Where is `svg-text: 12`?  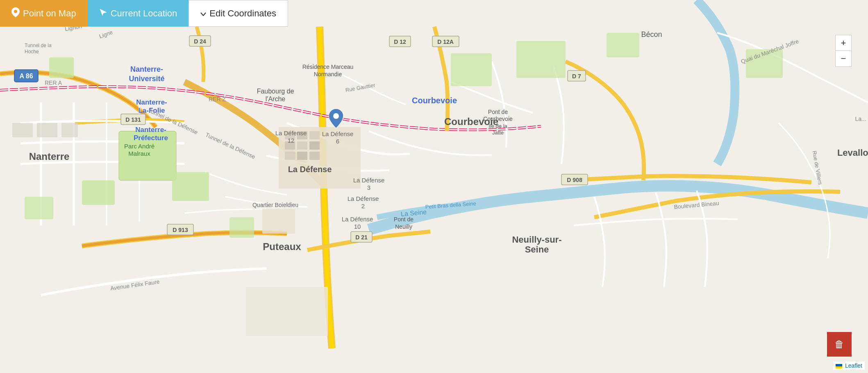
svg-text: 12 is located at coordinates (291, 140).